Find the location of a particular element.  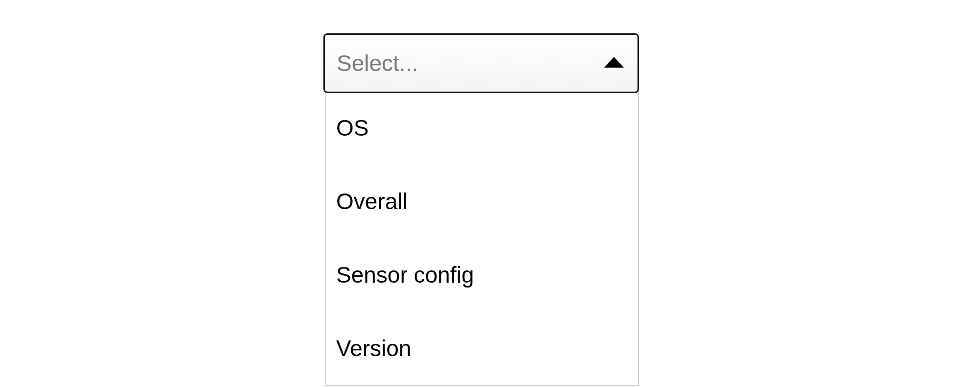

dropdown-option-overall: Overall is located at coordinates (482, 201).